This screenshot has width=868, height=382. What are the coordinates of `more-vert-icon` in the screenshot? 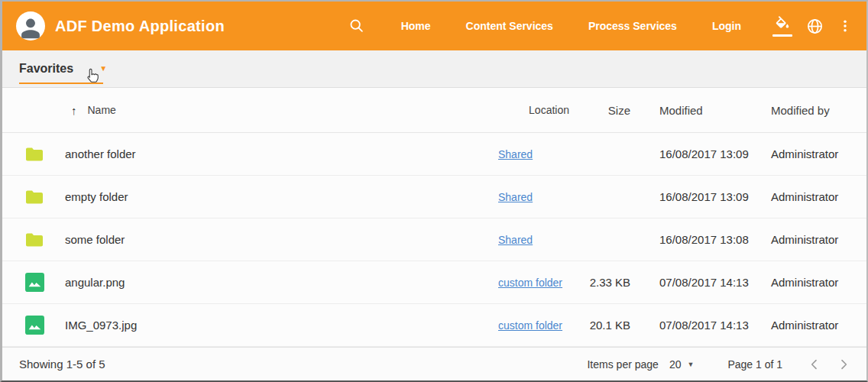 It's located at (845, 26).